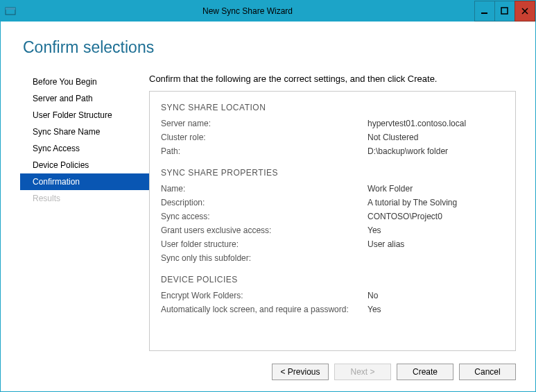  Describe the element at coordinates (487, 372) in the screenshot. I see `cancel-button: Cancel` at that location.